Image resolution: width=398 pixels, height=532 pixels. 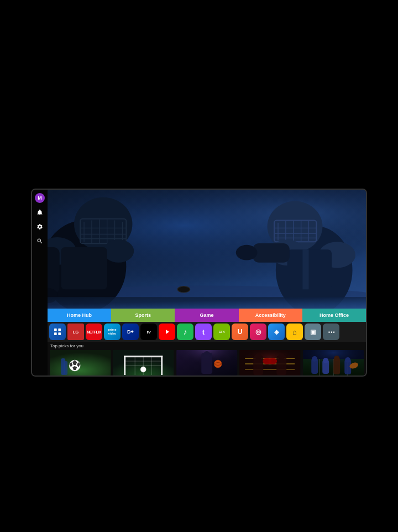 I want to click on tab-accessibility: Accessibility, so click(x=271, y=315).